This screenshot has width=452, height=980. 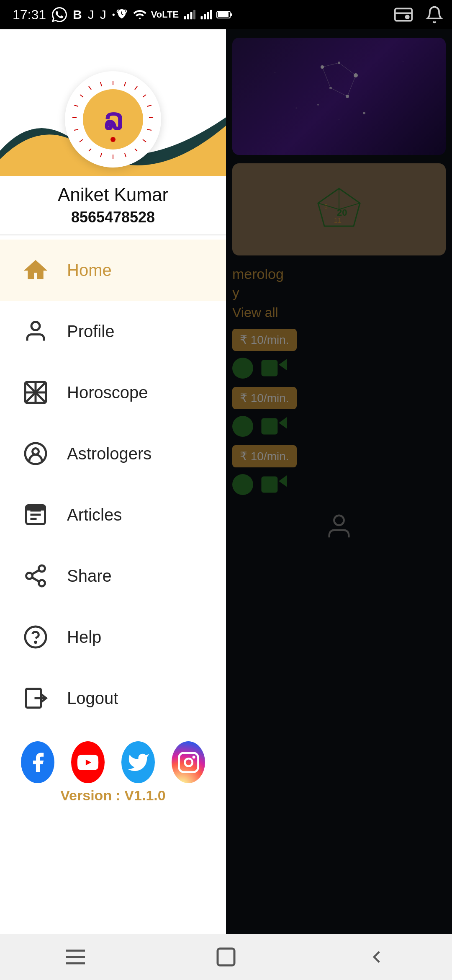 What do you see at coordinates (113, 454) in the screenshot?
I see `menu-item-astrologers: Astrologers` at bounding box center [113, 454].